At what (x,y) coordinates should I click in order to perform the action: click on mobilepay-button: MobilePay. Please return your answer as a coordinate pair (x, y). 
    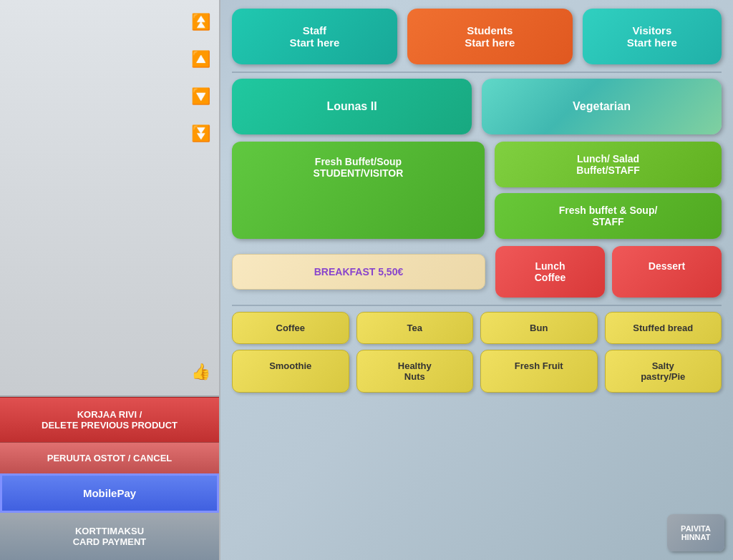
    Looking at the image, I should click on (110, 493).